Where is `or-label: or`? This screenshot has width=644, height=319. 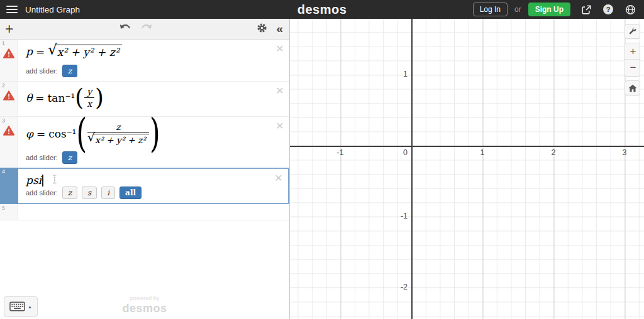 or-label: or is located at coordinates (518, 9).